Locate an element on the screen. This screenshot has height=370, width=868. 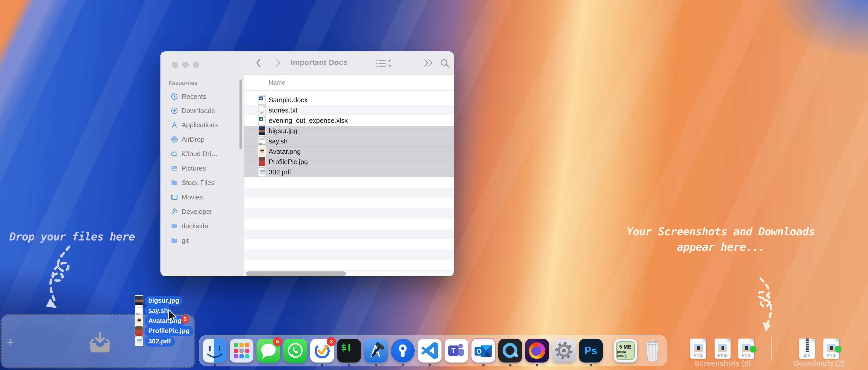
finder-sidebar: Favourites Recents Downloads Application… is located at coordinates (202, 164).